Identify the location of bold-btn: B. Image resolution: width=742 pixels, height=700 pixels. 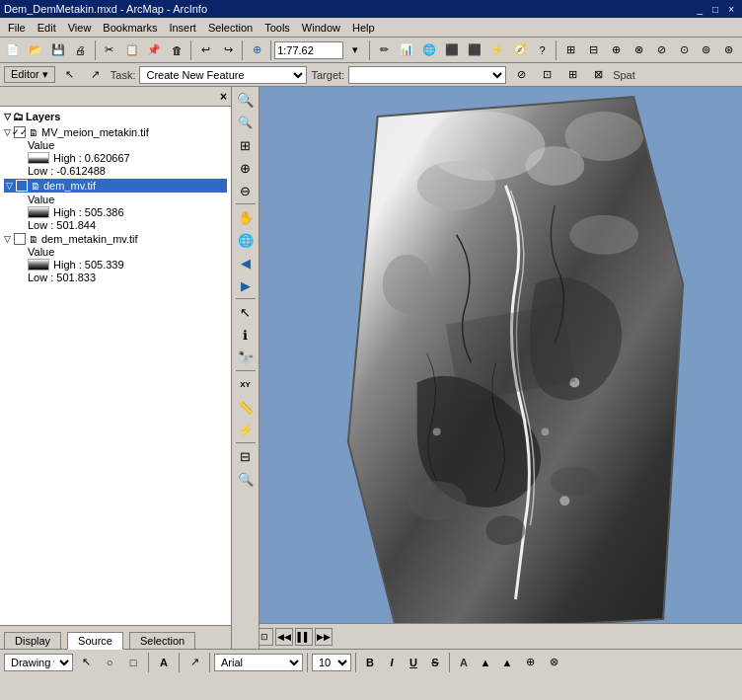
(370, 662).